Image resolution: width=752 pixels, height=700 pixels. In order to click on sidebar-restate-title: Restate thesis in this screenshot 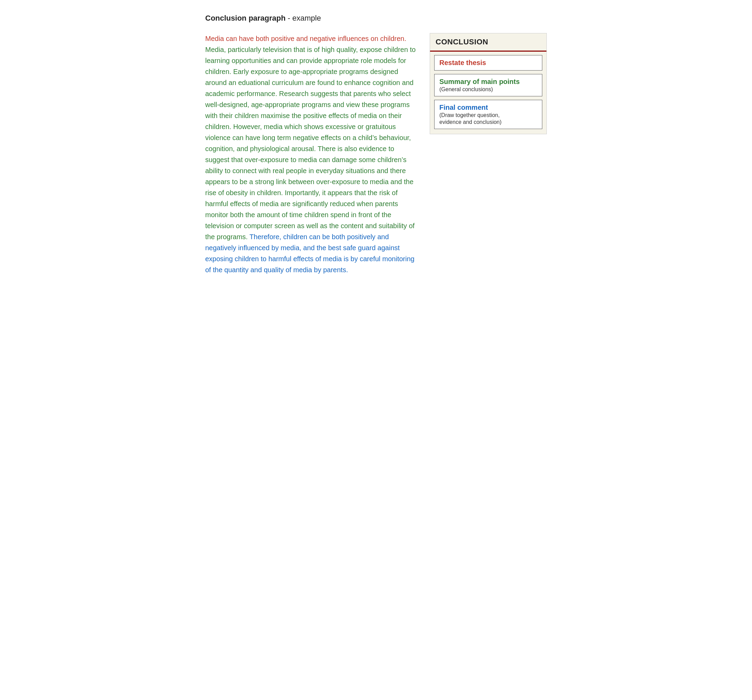, I will do `click(488, 63)`.